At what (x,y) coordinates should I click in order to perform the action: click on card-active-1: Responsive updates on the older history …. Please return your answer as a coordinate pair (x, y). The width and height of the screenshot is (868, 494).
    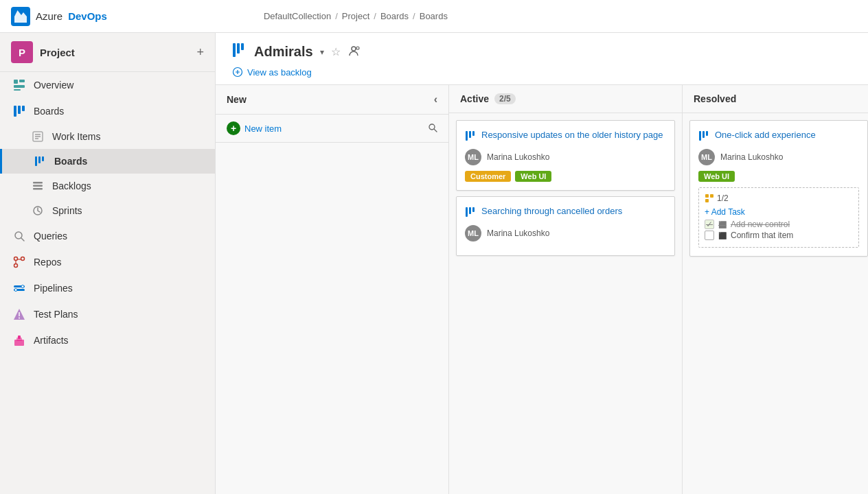
    Looking at the image, I should click on (566, 155).